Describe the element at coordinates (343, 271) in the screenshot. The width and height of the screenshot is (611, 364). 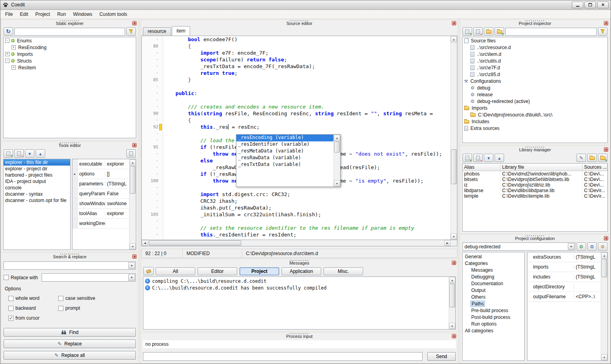
I see `filter-button-misc: Misc.` at that location.